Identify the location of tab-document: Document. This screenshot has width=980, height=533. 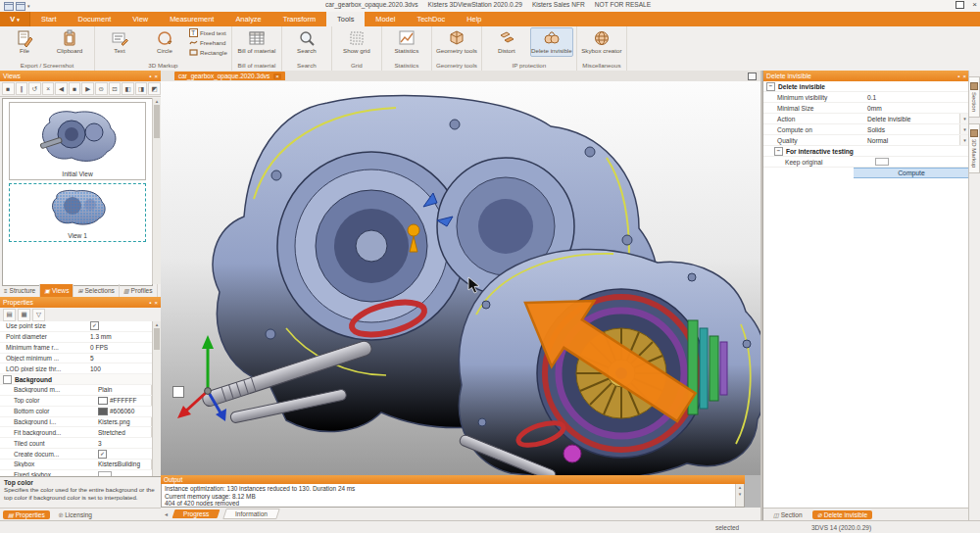
(95, 20).